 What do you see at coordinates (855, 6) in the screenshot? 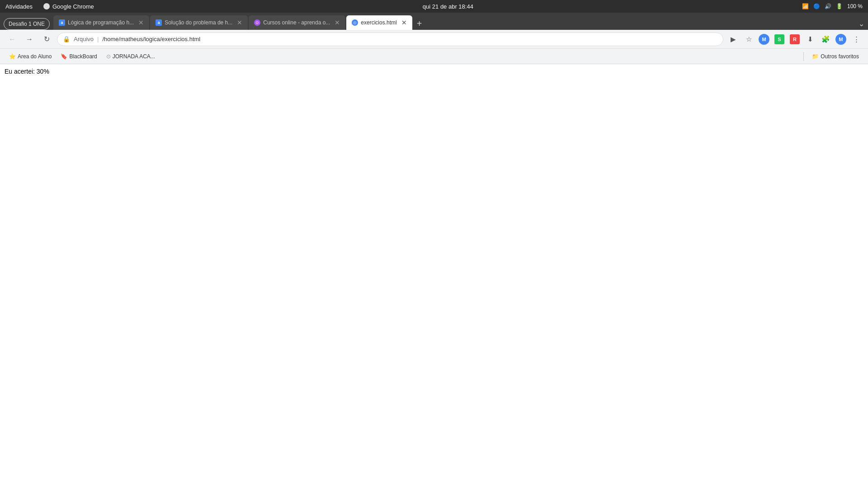
I see `battery-label: 100 %` at bounding box center [855, 6].